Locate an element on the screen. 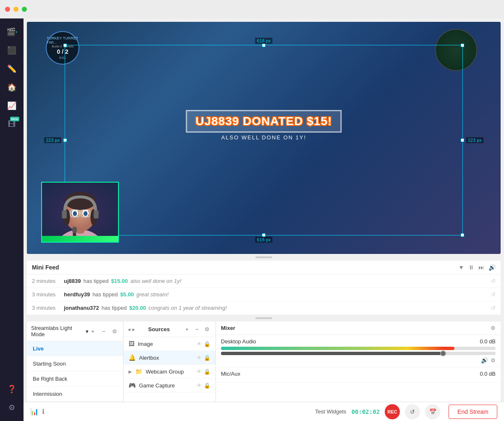 The width and height of the screenshot is (504, 421). sources-settings-button: ⚙ is located at coordinates (207, 329).